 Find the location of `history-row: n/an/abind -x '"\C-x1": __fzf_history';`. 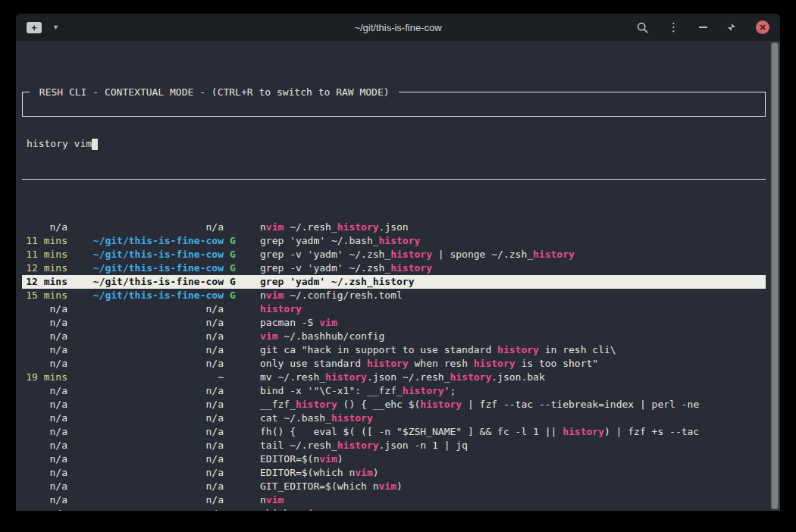

history-row: n/an/abind -x '"\C-x1": __fzf_history'; is located at coordinates (394, 391).